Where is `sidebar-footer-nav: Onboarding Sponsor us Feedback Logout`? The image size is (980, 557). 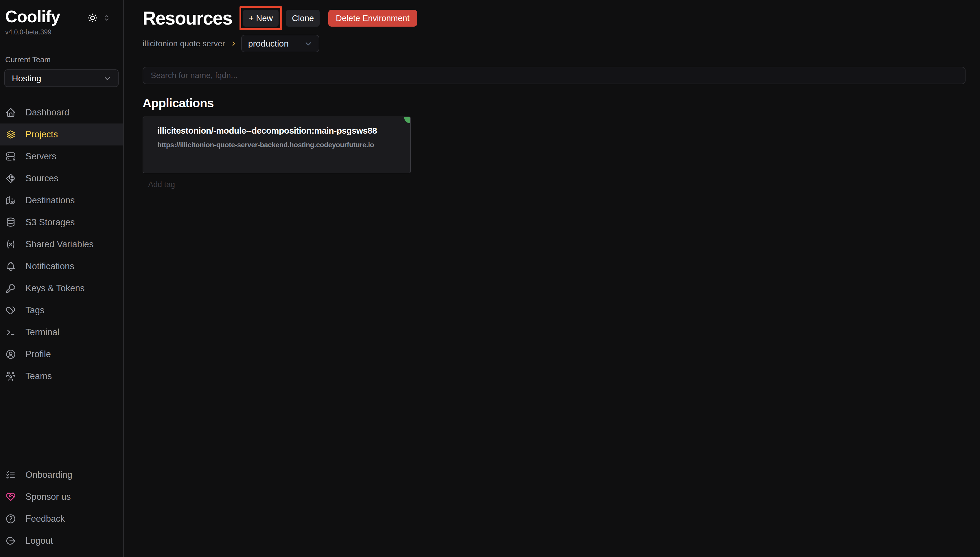
sidebar-footer-nav: Onboarding Sponsor us Feedback Logout is located at coordinates (62, 510).